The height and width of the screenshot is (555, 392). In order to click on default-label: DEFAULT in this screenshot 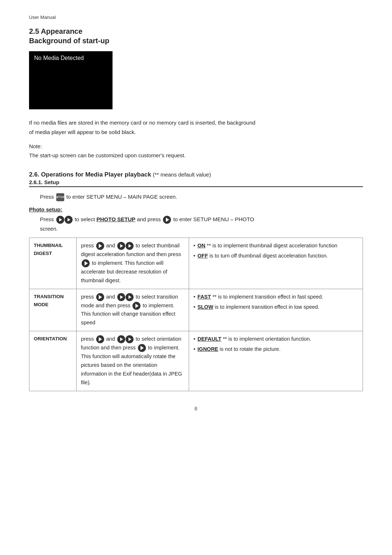, I will do `click(209, 339)`.